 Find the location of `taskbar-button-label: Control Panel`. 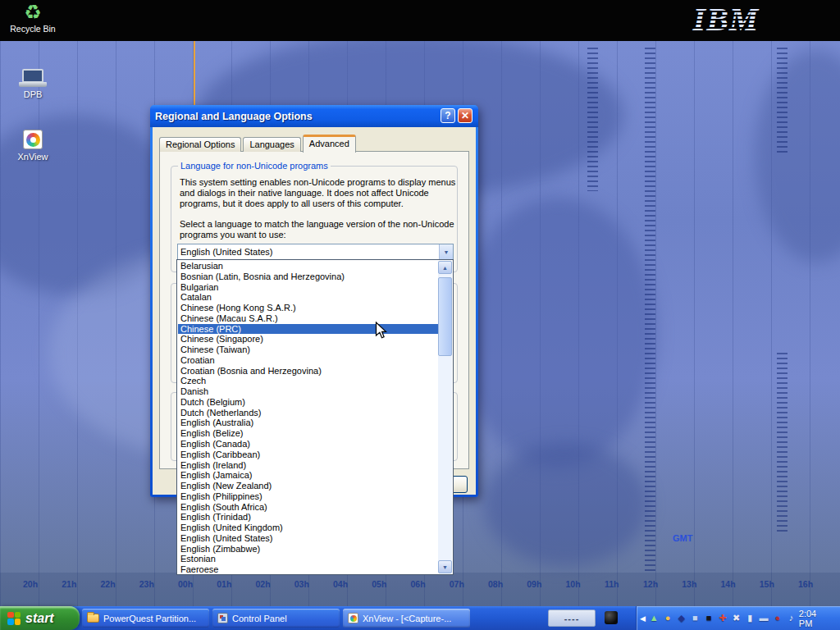

taskbar-button-label: Control Panel is located at coordinates (259, 619).